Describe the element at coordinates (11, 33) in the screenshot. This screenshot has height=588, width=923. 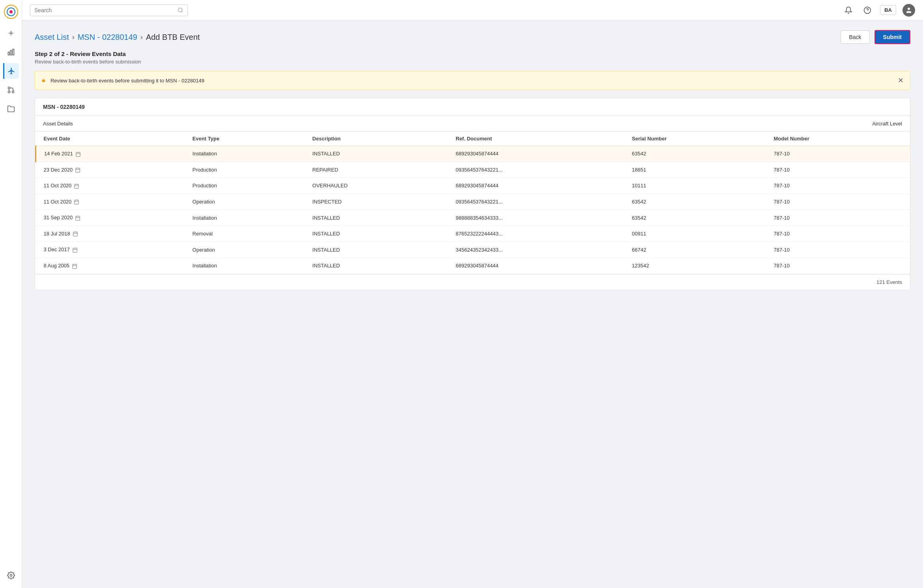
I see `sidebar-item-add` at that location.